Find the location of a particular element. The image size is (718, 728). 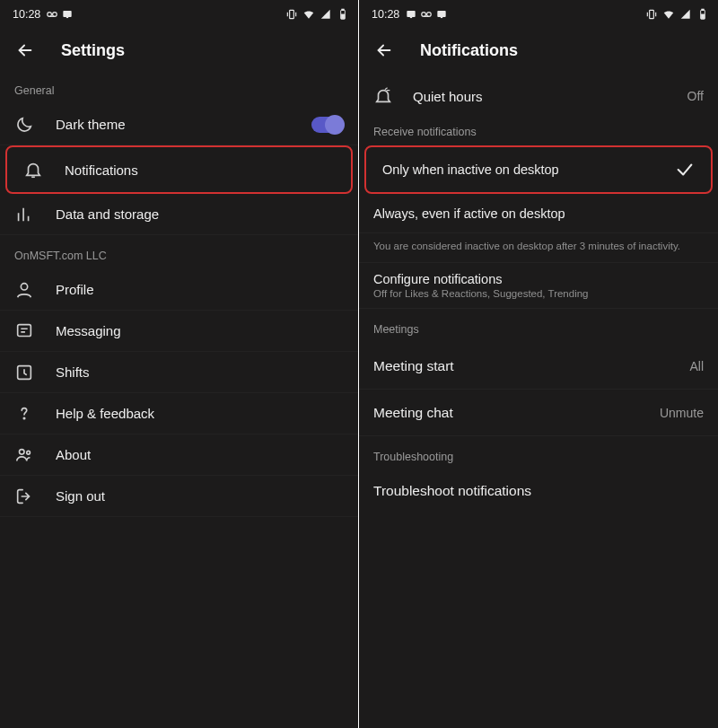

teams-icon is located at coordinates (24, 455).